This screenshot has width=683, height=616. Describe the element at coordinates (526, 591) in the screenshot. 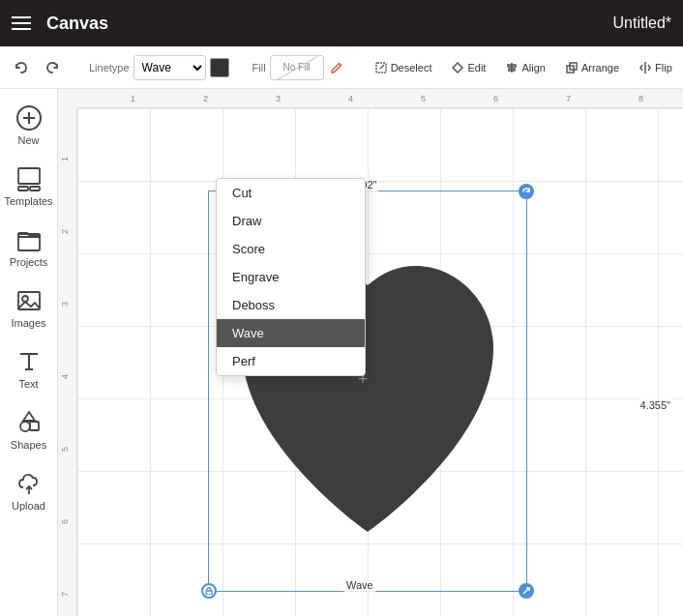

I see `handle-scale-br` at that location.